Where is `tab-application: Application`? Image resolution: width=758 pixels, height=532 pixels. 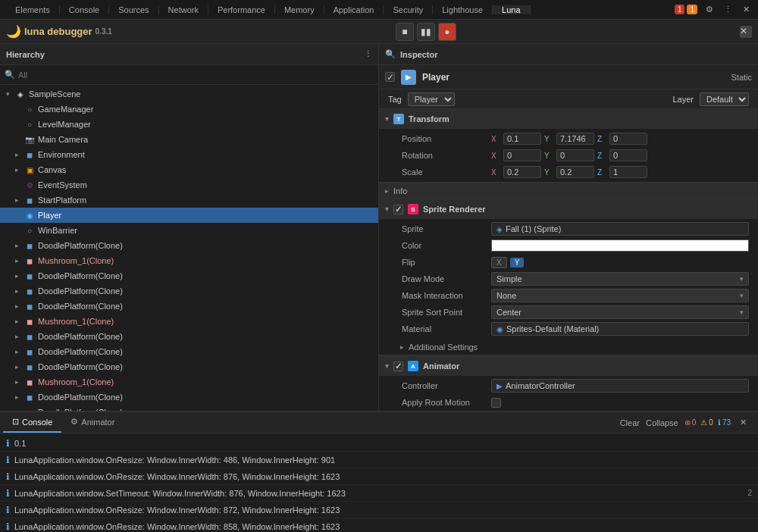
tab-application: Application is located at coordinates (355, 10).